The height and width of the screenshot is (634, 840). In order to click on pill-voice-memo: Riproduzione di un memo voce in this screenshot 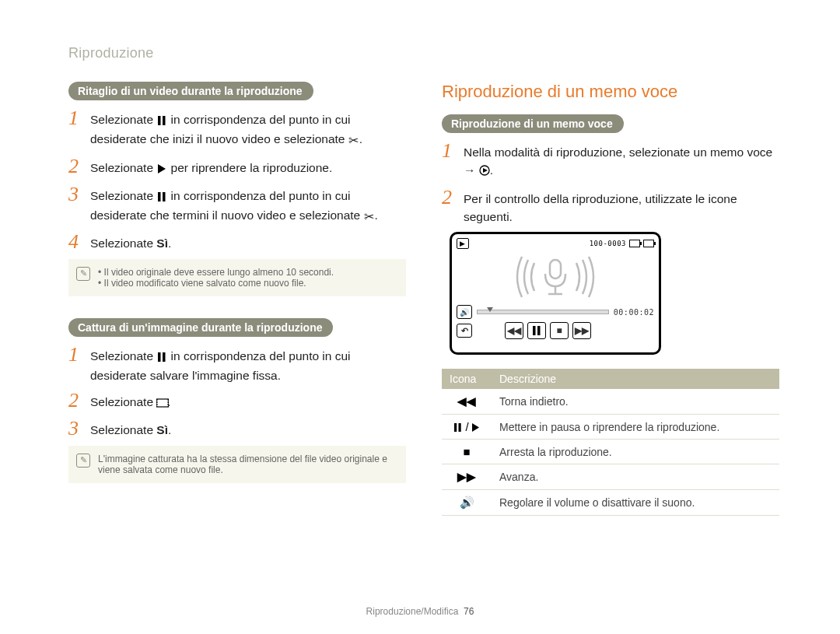, I will do `click(533, 124)`.